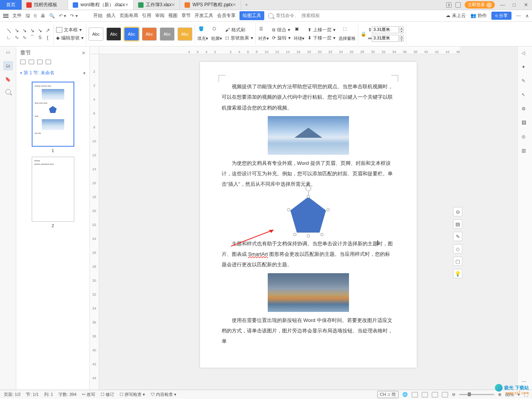 This screenshot has height=404, width=532. I want to click on rail-chapter-icon: 🗂, so click(8, 66).